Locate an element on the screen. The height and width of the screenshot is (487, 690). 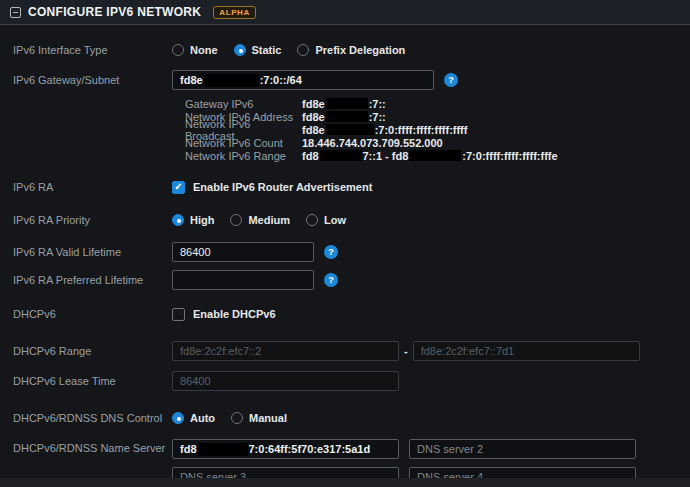
info-row-network-range: Network IPv6 Range fd87::1 - fd8:7:0:fff… is located at coordinates (438, 156).